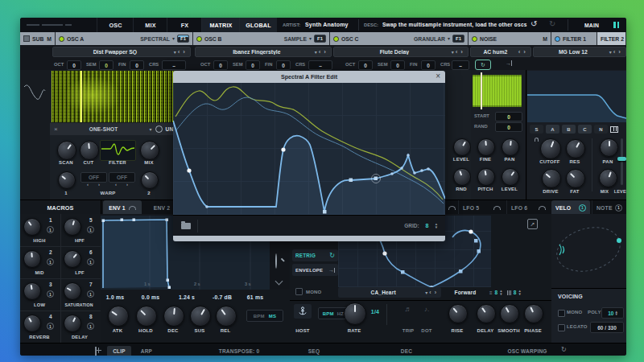 The image size is (644, 362). Describe the element at coordinates (118, 316) in the screenshot. I see `atk-knob` at that location.